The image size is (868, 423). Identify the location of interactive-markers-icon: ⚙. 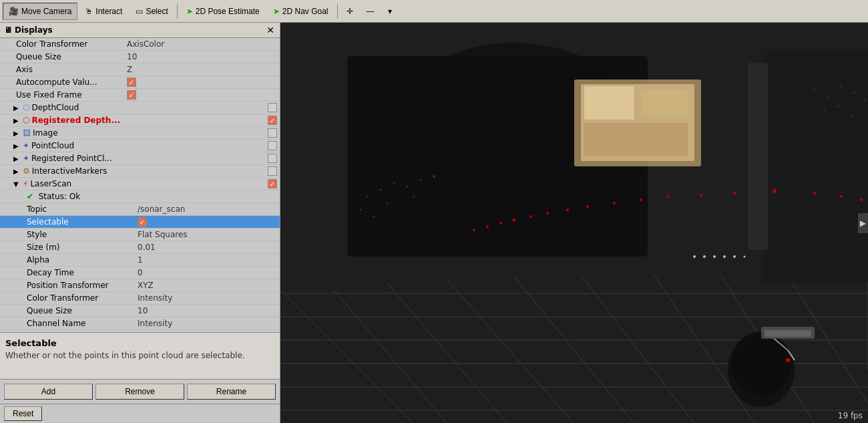
(27, 171).